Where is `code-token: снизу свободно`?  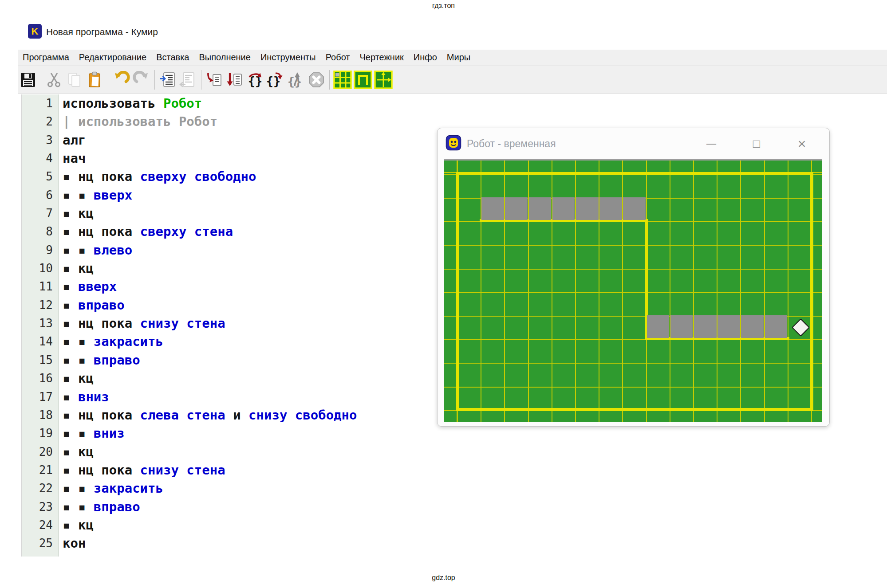 code-token: снизу свободно is located at coordinates (303, 415).